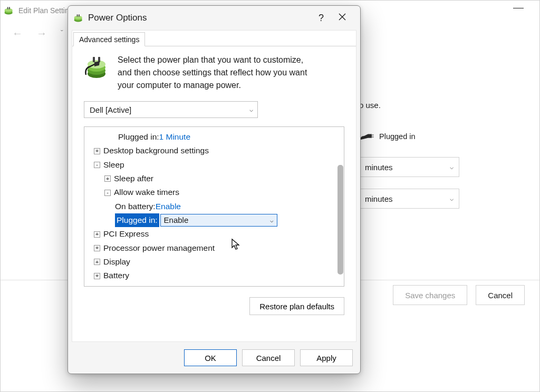 Image resolution: width=540 pixels, height=392 pixels. I want to click on tree-item-battery: + Battery, so click(212, 276).